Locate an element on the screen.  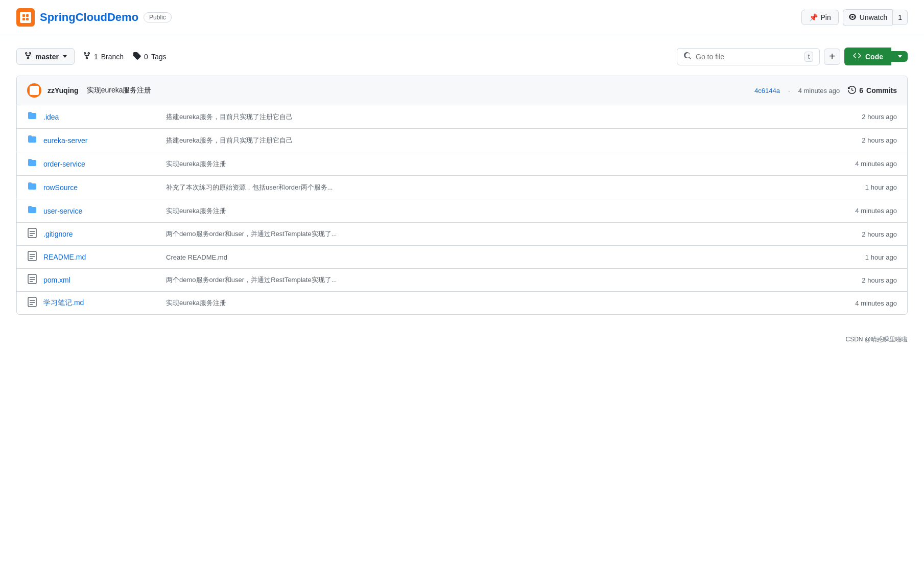
nav-meta: 1 Branch 0 Tags is located at coordinates (125, 56).